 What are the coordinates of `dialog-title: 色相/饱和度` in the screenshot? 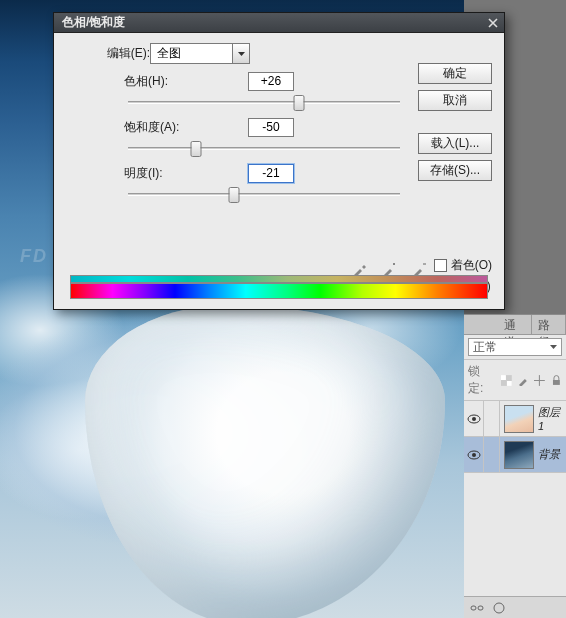 It's located at (94, 22).